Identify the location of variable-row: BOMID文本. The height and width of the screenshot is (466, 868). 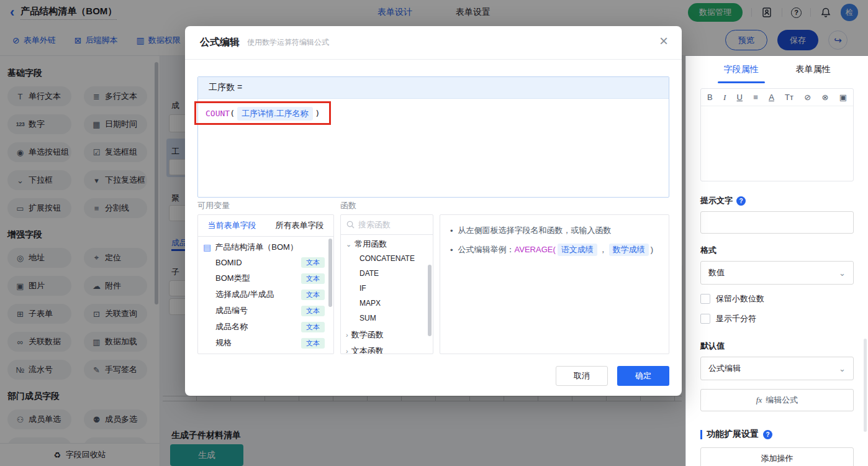
(266, 262).